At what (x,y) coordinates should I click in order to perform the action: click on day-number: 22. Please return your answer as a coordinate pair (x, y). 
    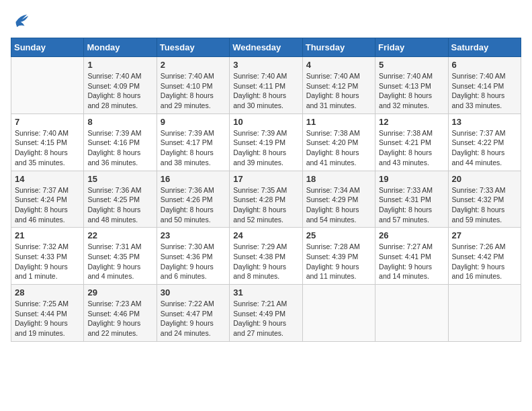
    Looking at the image, I should click on (120, 235).